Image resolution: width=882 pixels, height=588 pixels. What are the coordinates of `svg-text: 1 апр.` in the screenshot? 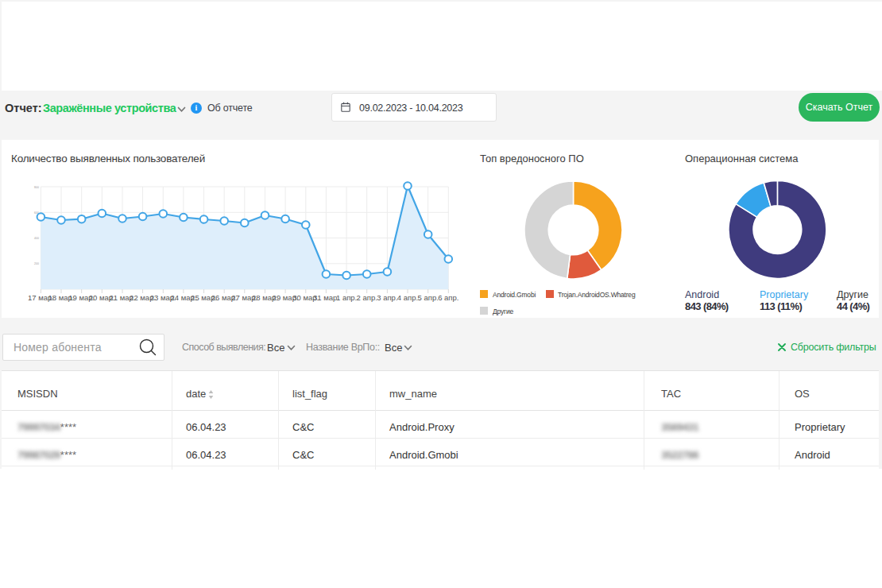 It's located at (346, 297).